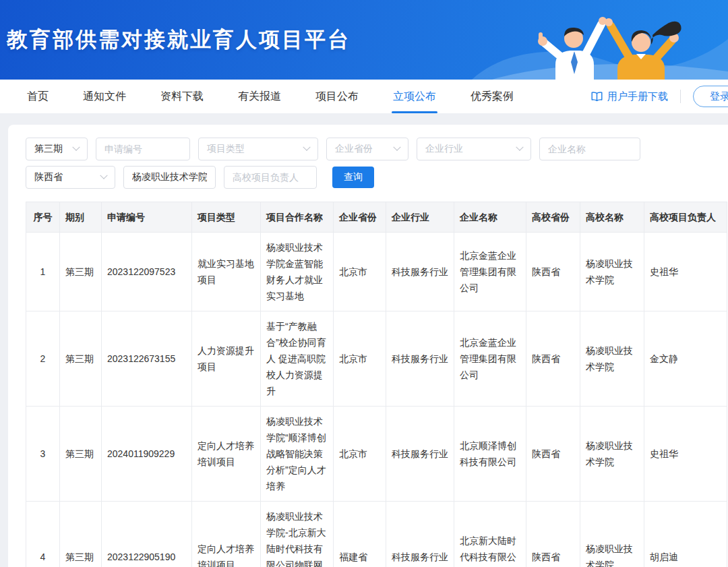 The height and width of the screenshot is (567, 728). What do you see at coordinates (377, 177) in the screenshot?
I see `filter-row-2: 陕西省 查询` at bounding box center [377, 177].